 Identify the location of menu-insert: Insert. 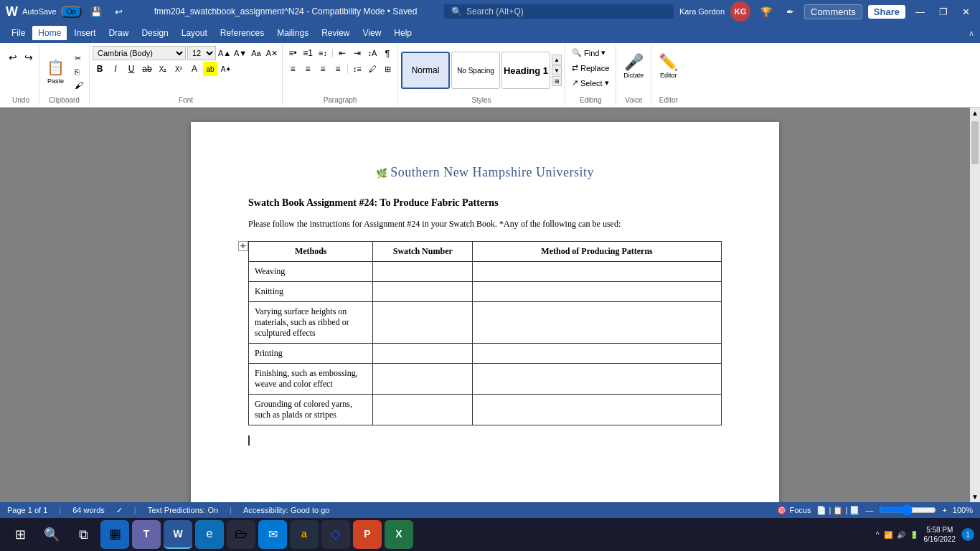
(85, 33).